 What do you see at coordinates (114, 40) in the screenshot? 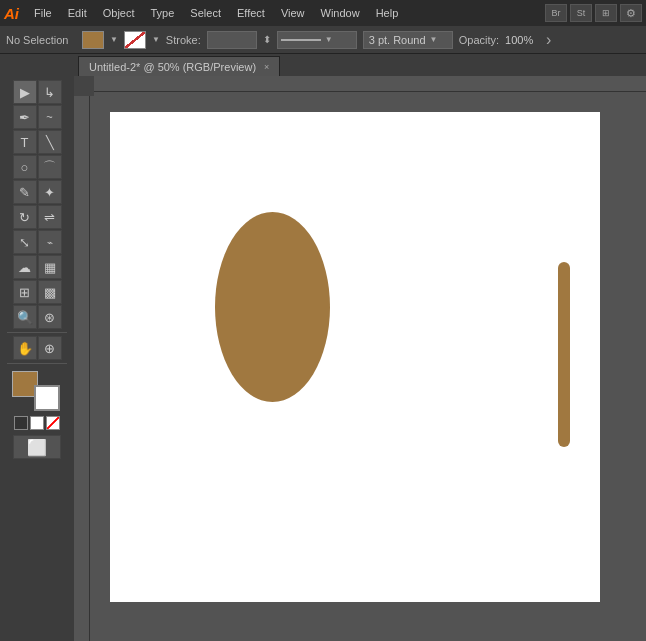
I see `fill-dropdown-arrow: ▼` at bounding box center [114, 40].